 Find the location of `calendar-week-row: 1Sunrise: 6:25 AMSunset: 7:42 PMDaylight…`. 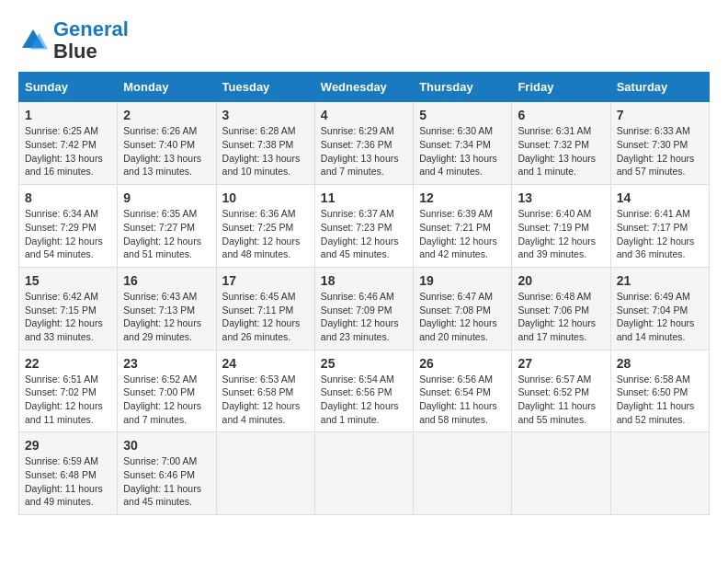

calendar-week-row: 1Sunrise: 6:25 AMSunset: 7:42 PMDaylight… is located at coordinates (364, 144).